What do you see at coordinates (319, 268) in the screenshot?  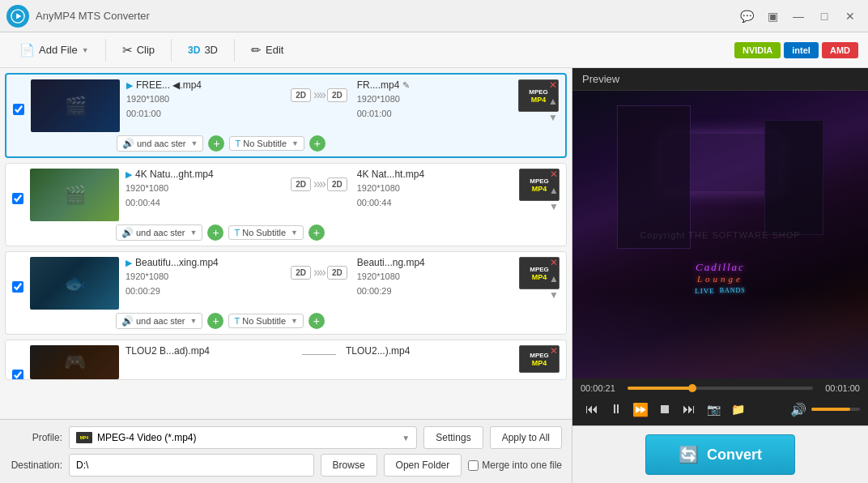 I see `conversion-arrow-3: 2D »» 2D` at bounding box center [319, 268].